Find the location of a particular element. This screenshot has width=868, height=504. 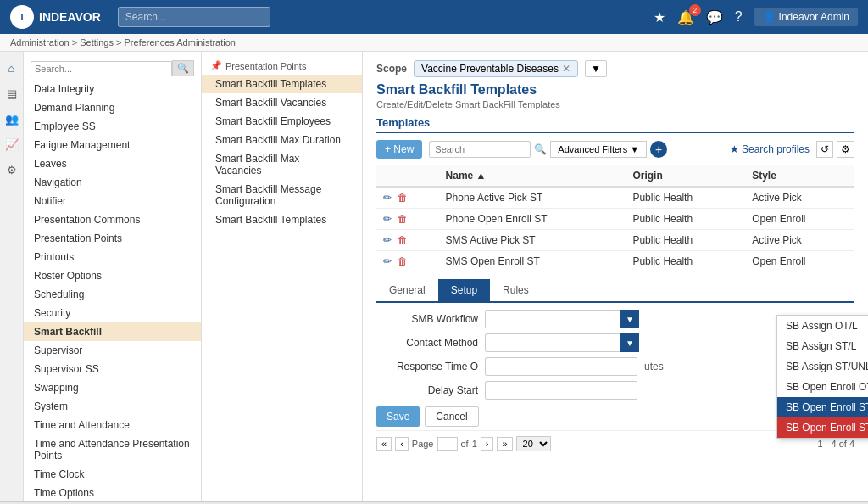

col-header-name: Name ▲ is located at coordinates (532, 176).